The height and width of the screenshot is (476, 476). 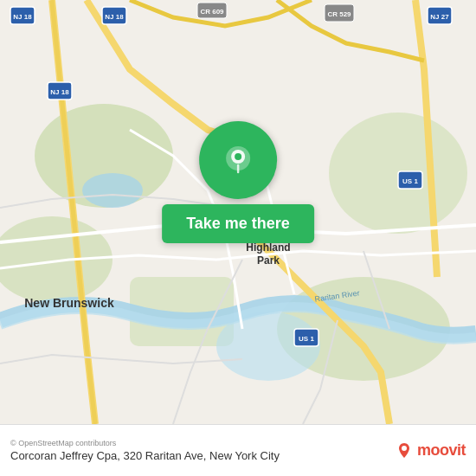 I want to click on moovit-logo-icon, so click(x=404, y=451).